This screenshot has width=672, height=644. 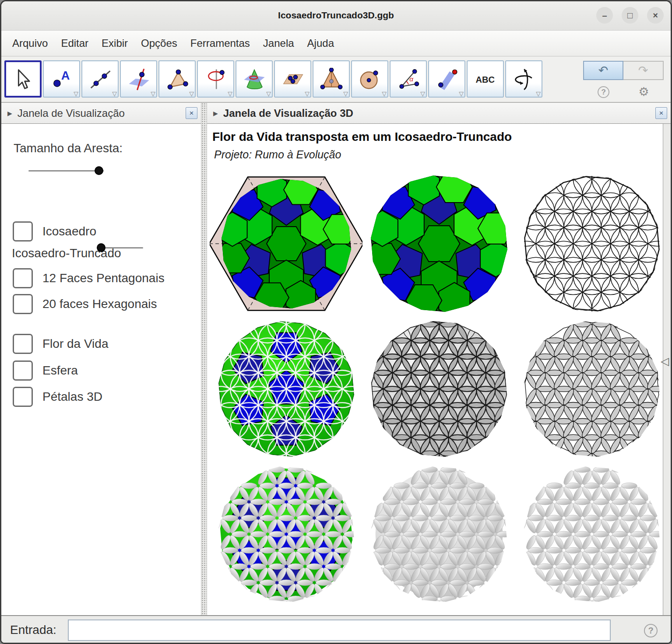 What do you see at coordinates (644, 92) in the screenshot?
I see `gear-icon: ⚙` at bounding box center [644, 92].